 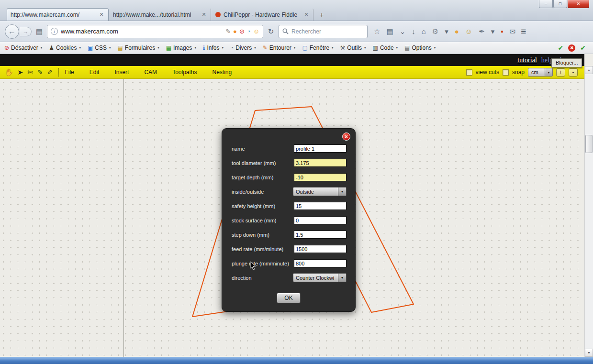 I want to click on field-input-stock-surface-mm-, so click(x=320, y=220).